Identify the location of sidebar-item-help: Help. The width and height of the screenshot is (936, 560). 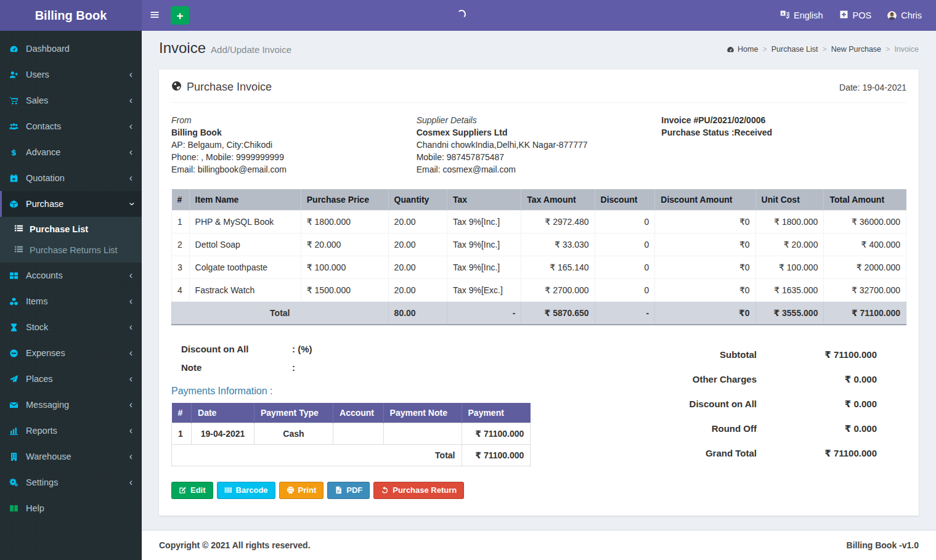
(71, 508).